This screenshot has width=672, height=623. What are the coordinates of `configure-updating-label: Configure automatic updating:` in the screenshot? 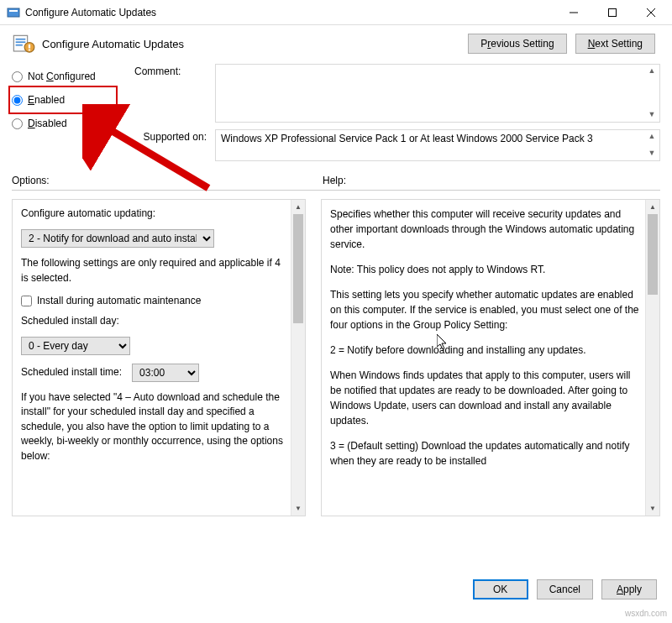 It's located at (155, 213).